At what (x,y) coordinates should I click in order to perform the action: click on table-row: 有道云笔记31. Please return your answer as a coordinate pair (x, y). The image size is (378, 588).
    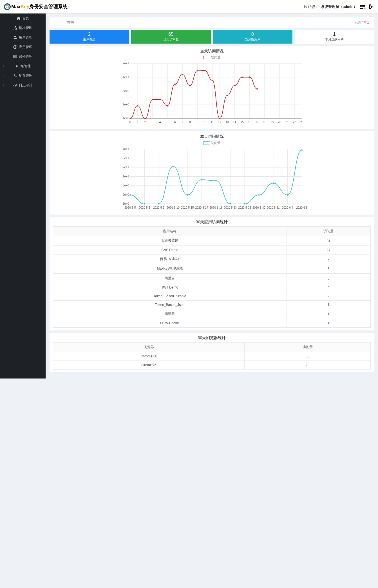
    Looking at the image, I should click on (212, 241).